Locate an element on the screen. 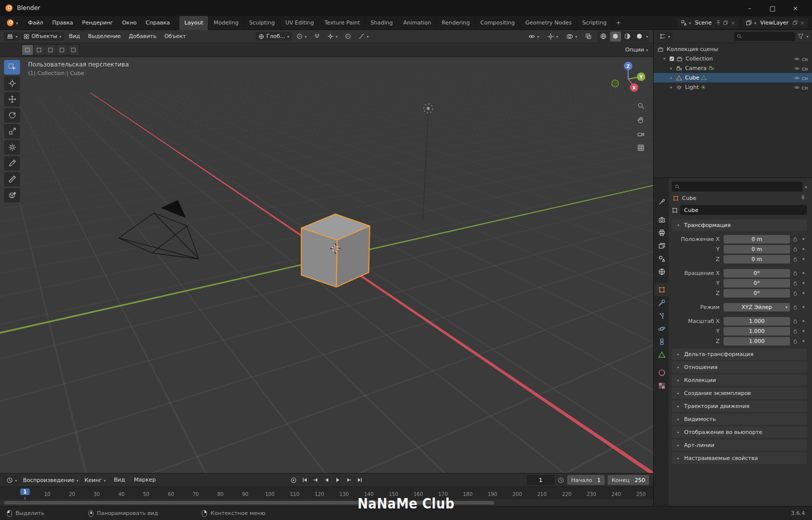  pivot-point-selector is located at coordinates (302, 36).